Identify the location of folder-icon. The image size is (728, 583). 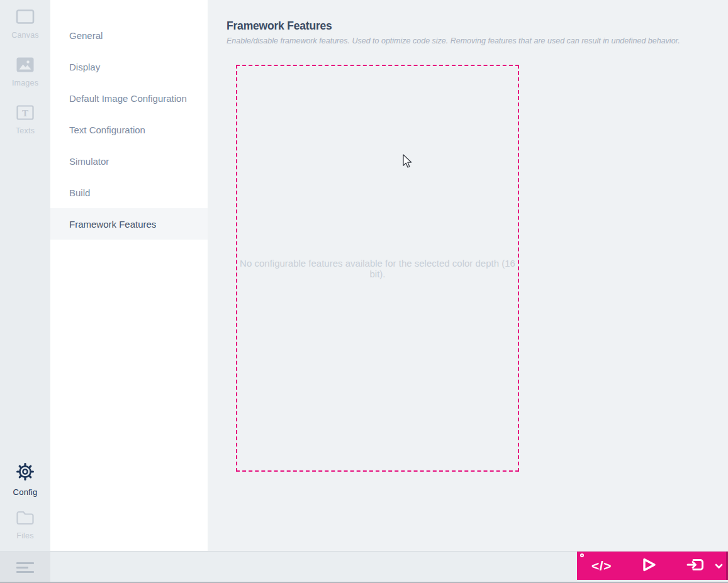
(25, 518).